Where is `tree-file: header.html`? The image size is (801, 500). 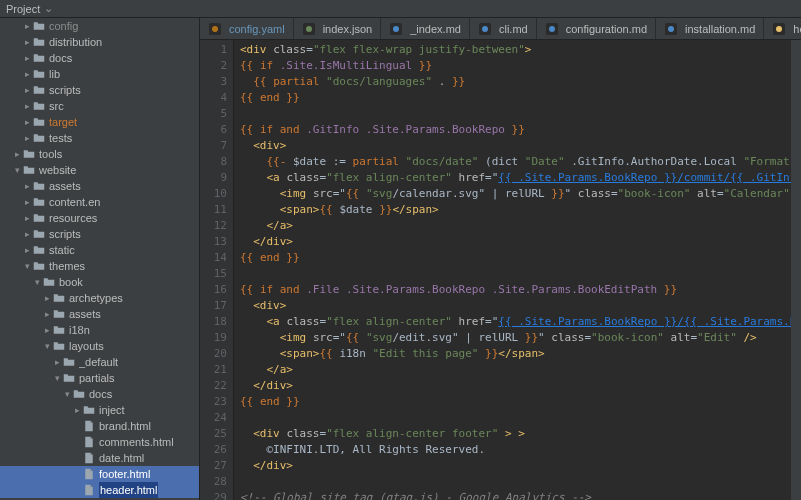
tree-file: header.html is located at coordinates (100, 490).